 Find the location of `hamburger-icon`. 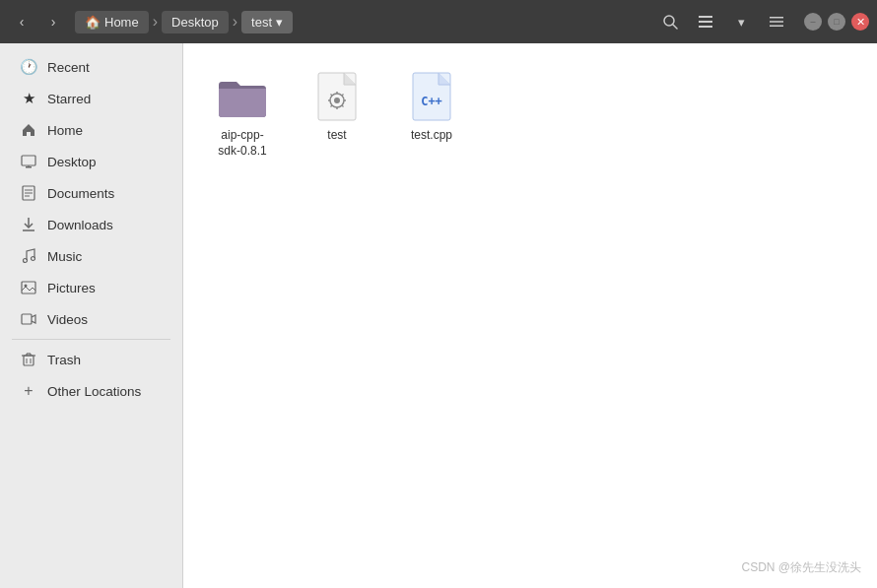

hamburger-icon is located at coordinates (776, 22).